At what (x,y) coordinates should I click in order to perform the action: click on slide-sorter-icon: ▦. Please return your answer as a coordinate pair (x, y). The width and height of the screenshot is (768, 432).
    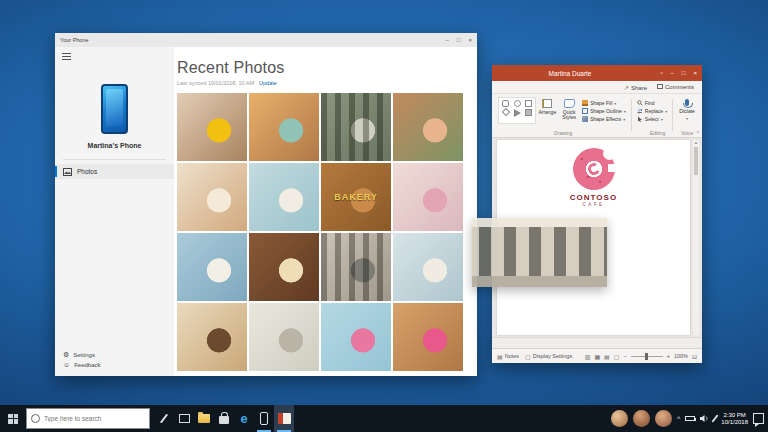
    Looking at the image, I should click on (597, 356).